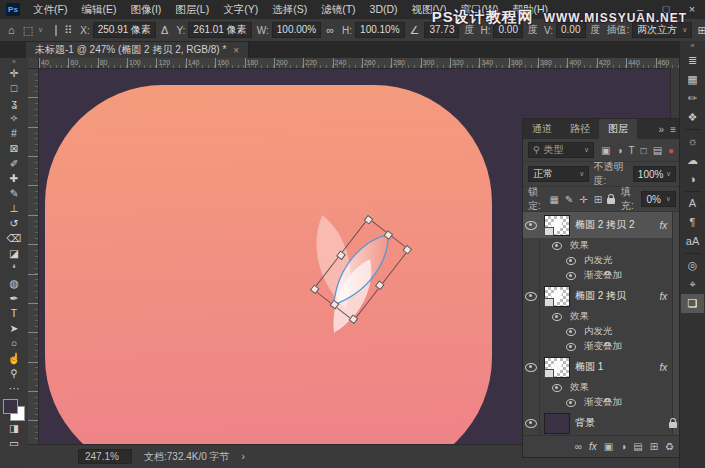  What do you see at coordinates (558, 174) in the screenshot?
I see `blend-mode-select: 正常 ∨` at bounding box center [558, 174].